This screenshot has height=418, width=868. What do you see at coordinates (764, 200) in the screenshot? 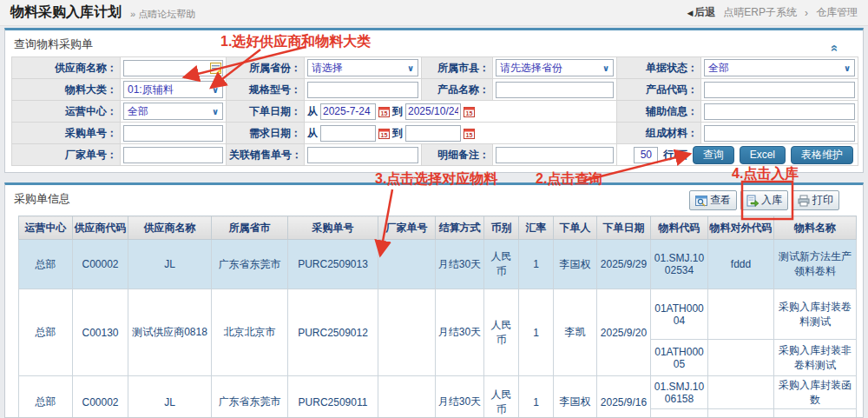
I see `inbound-button: 入库` at bounding box center [764, 200].